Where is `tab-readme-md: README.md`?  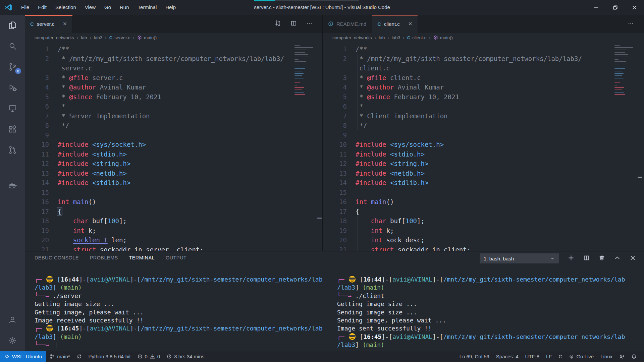 tab-readme-md: README.md is located at coordinates (347, 24).